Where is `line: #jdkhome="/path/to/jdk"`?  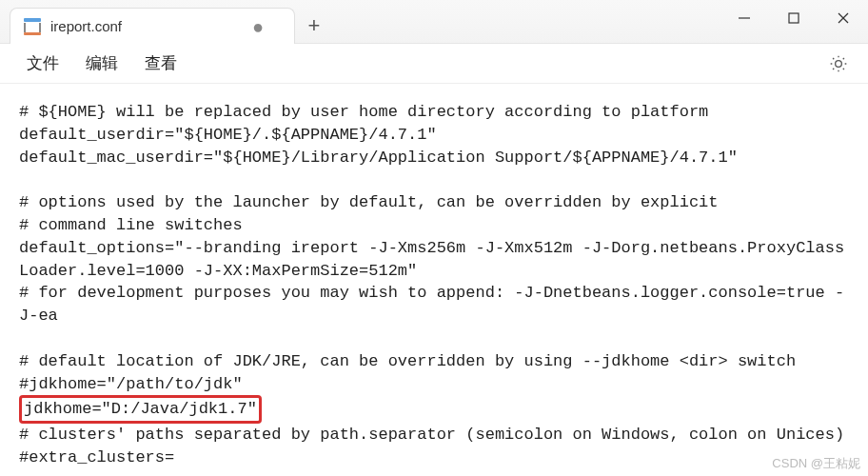 line: #jdkhome="/path/to/jdk" is located at coordinates (131, 385).